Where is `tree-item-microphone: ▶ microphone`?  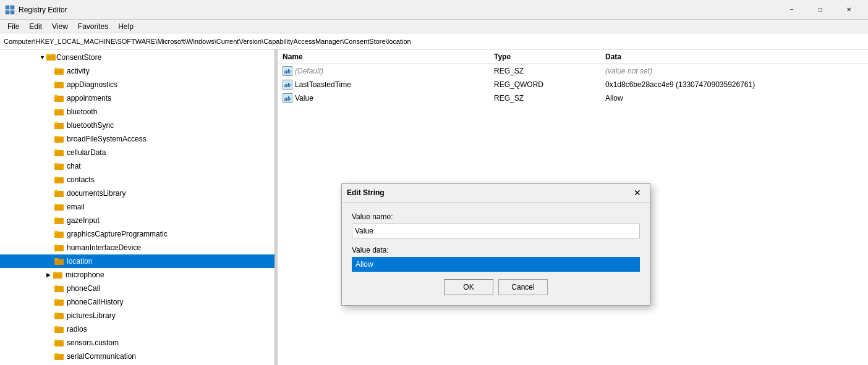
tree-item-microphone: ▶ microphone is located at coordinates (137, 275).